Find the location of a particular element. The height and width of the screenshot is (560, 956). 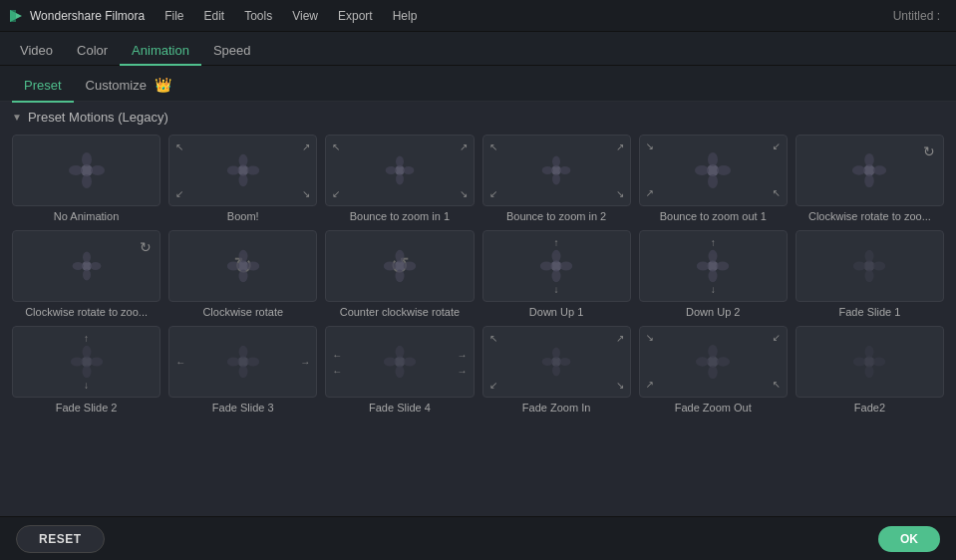

animation-label: Fade Slide 3 is located at coordinates (243, 408).